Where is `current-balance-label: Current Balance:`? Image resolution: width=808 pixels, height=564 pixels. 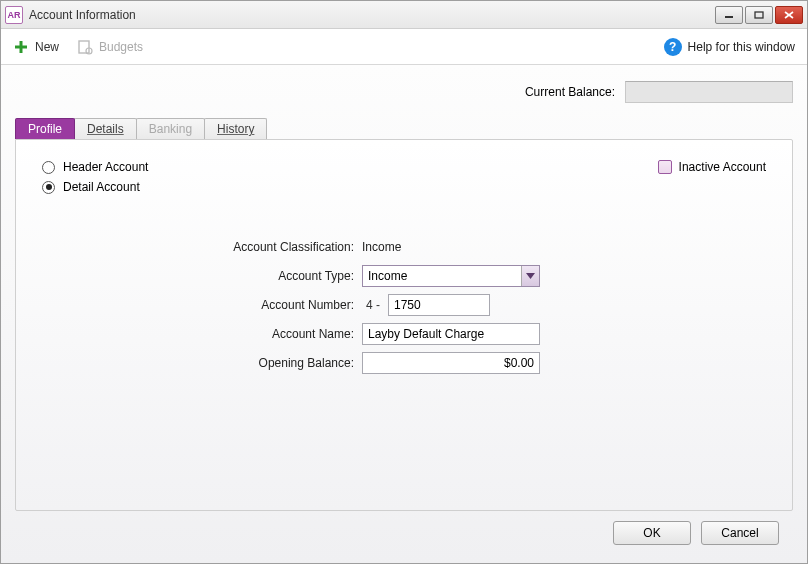
current-balance-label: Current Balance: is located at coordinates (570, 92).